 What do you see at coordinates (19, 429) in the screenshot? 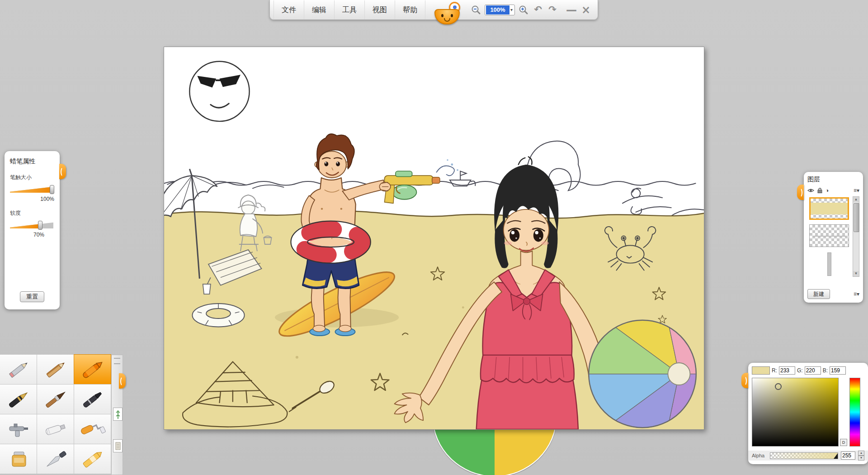
I see `tool-airbrush` at bounding box center [19, 429].